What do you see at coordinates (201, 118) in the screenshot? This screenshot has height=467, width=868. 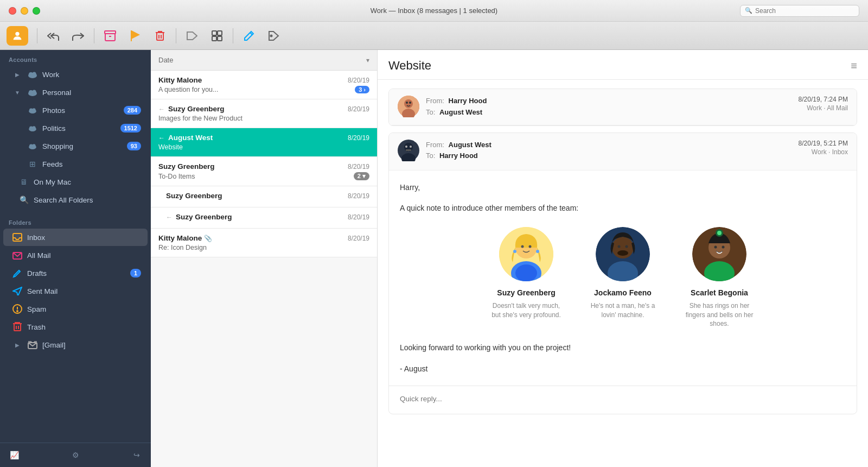 I see `msg-preview: Images for the New Product` at bounding box center [201, 118].